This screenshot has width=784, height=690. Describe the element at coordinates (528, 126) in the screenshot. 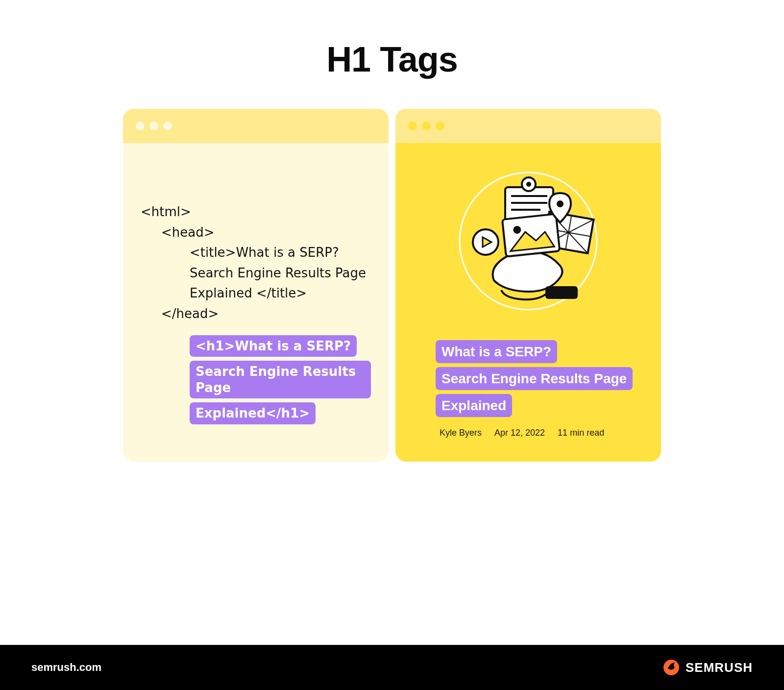

I see `browser-bar-right` at that location.